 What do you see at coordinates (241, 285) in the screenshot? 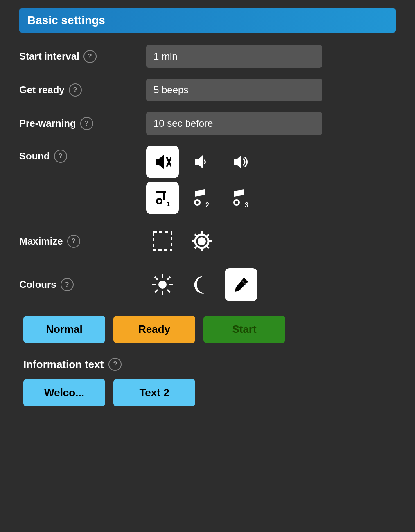
I see `edit-icon` at bounding box center [241, 285].